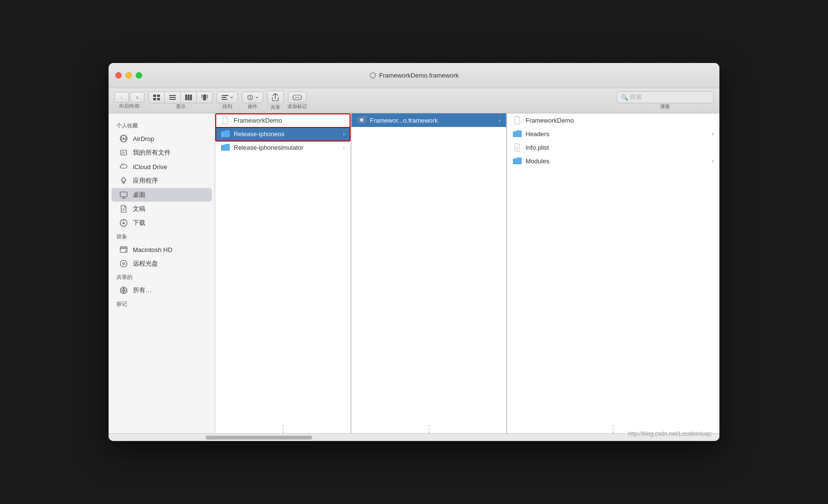 The width and height of the screenshot is (828, 504). Describe the element at coordinates (617, 134) in the screenshot. I see `col3-headers-label: Headers` at that location.